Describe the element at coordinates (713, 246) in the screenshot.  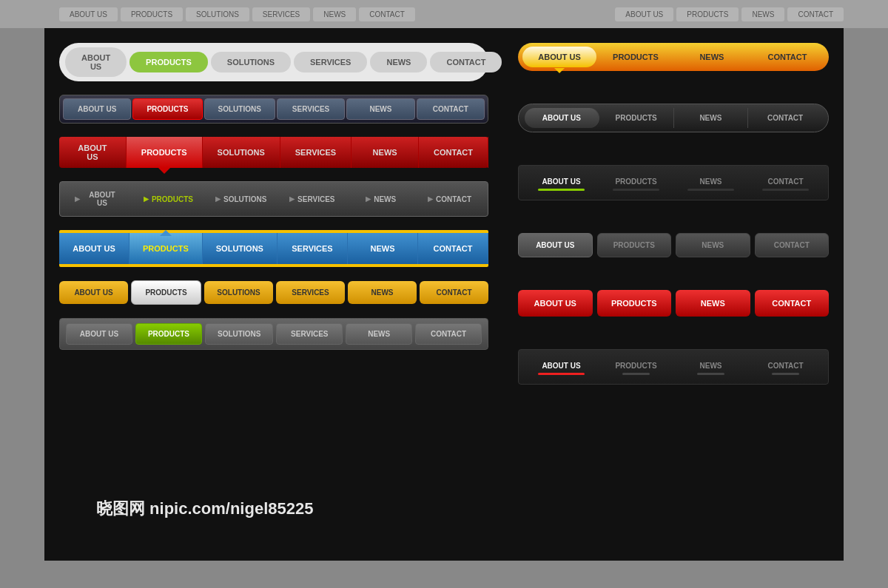
I see `rnav4-news: NEWS` at that location.